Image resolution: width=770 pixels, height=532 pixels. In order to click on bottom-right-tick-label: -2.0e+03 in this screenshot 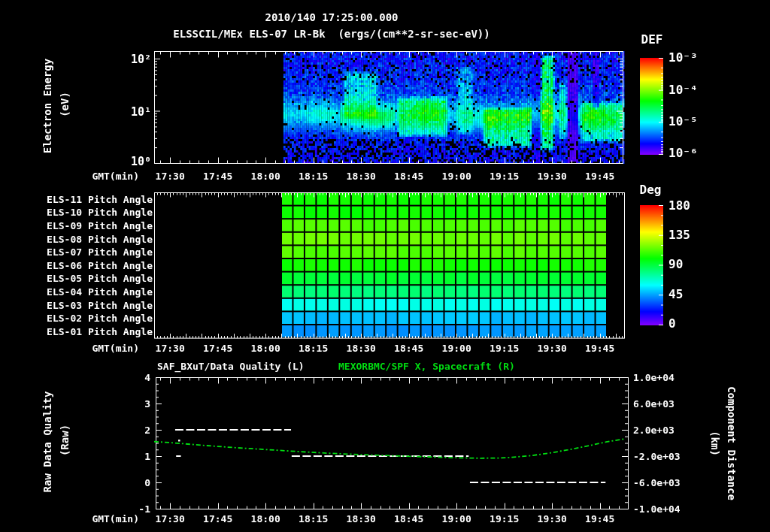, I will do `click(657, 457)`.